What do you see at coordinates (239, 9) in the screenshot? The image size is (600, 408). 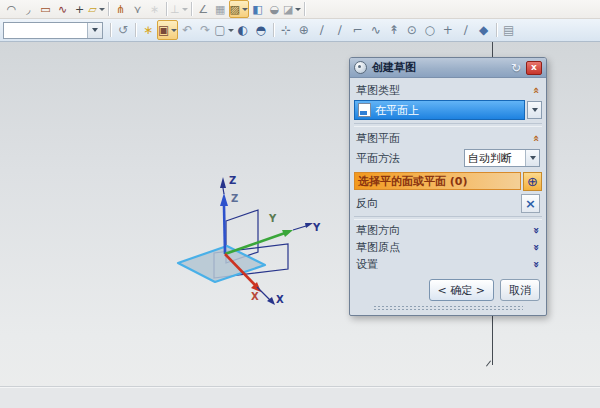 I see `display-sketch-constraints-icon: ▨` at bounding box center [239, 9].